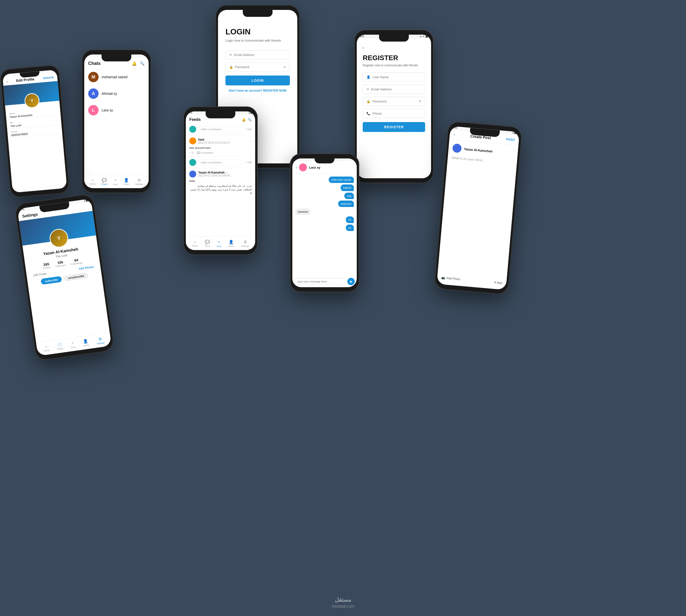  I want to click on message-6: no, so click(350, 219).